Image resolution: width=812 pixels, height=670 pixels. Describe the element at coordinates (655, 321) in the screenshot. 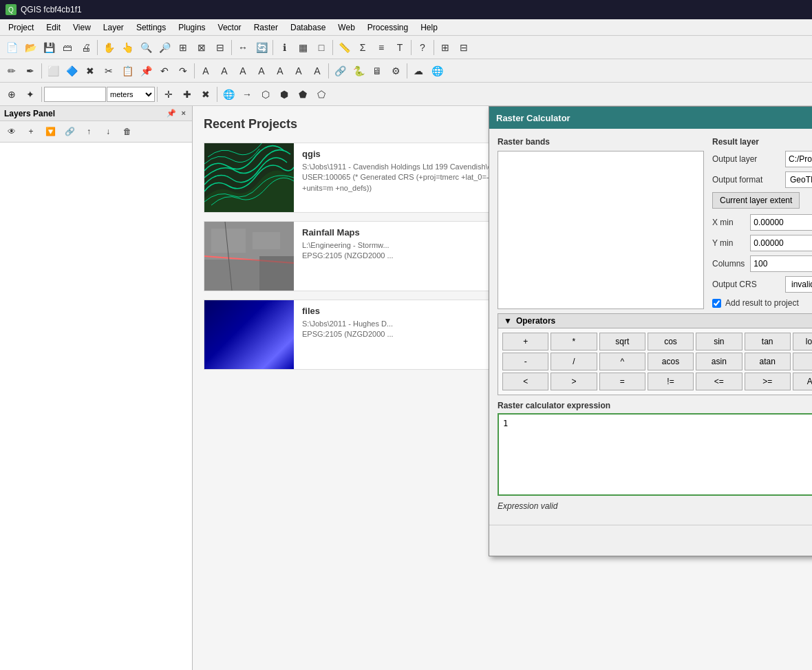

I see `operators-header: ▼ Operators` at that location.